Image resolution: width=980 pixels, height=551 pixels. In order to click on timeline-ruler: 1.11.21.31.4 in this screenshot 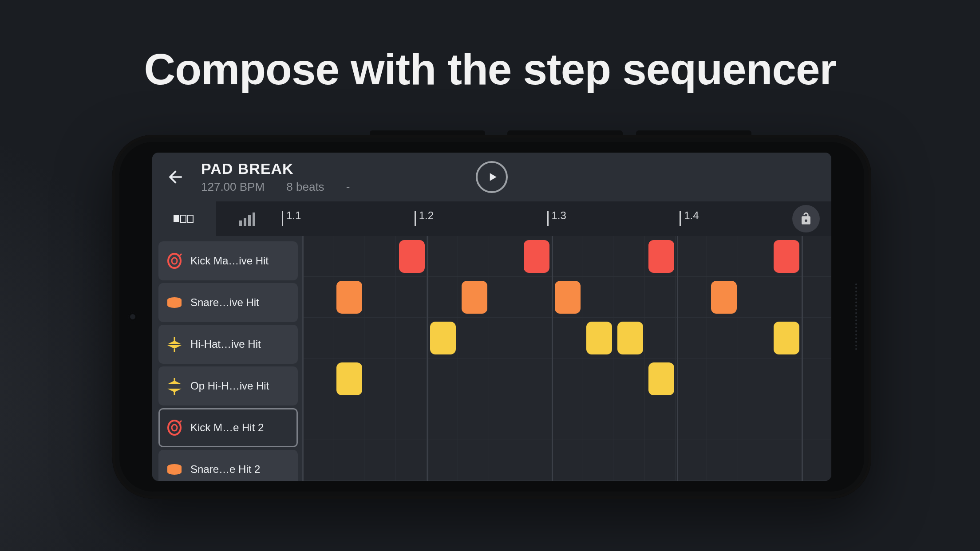, I will do `click(556, 219)`.